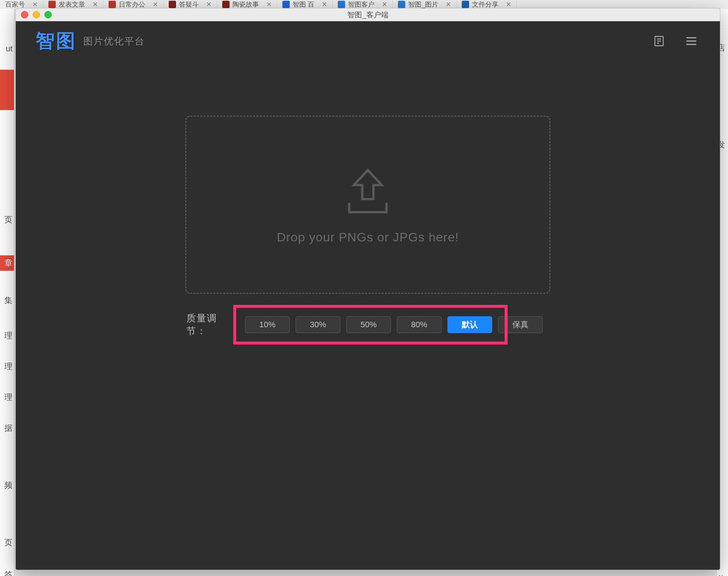 Image resolution: width=728 pixels, height=576 pixels. Describe the element at coordinates (304, 4) in the screenshot. I see `tab-label: 智图 百` at that location.